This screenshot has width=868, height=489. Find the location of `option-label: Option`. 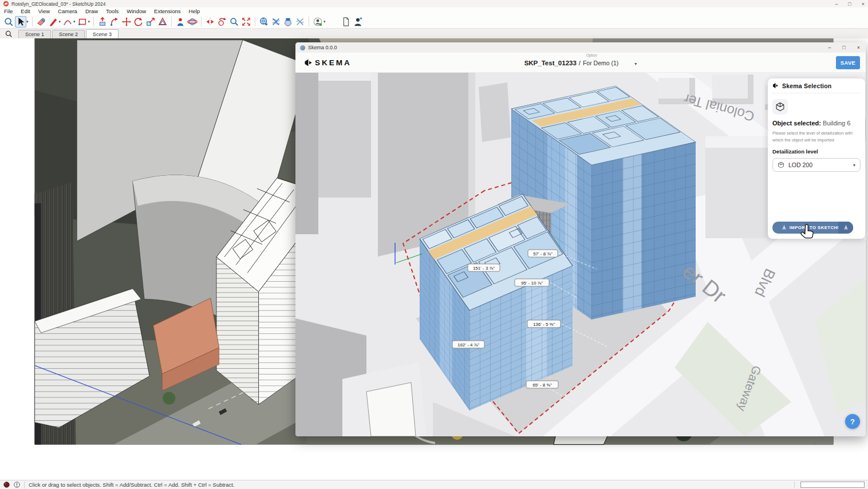

option-label: Option is located at coordinates (592, 55).